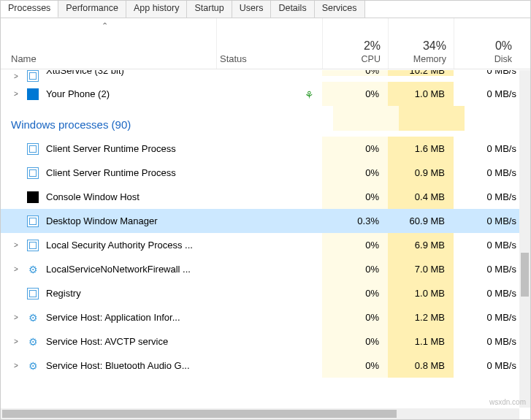 The image size is (531, 420). Describe the element at coordinates (71, 124) in the screenshot. I see `group-label: Windows processes (90)` at that location.